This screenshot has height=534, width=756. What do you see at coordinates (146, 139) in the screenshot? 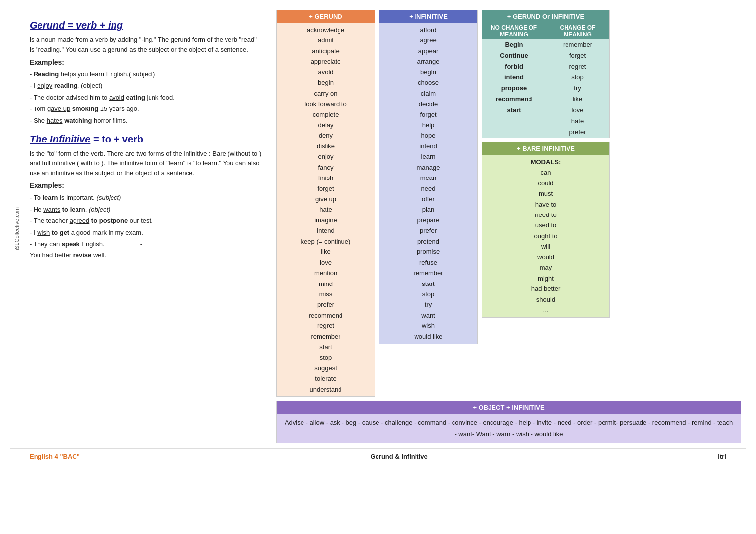
I see `infinitive-section-title: The Infinitive = to + verb` at bounding box center [146, 139].